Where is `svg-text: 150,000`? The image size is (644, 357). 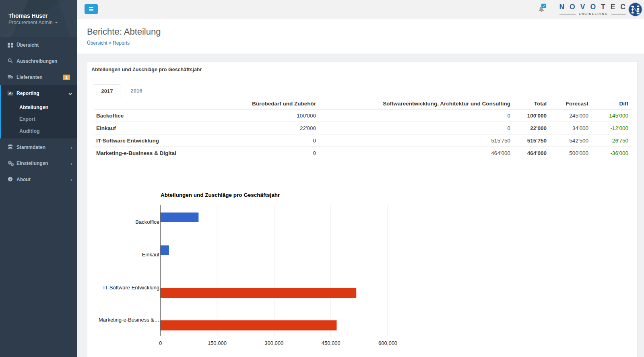 svg-text: 150,000 is located at coordinates (217, 343).